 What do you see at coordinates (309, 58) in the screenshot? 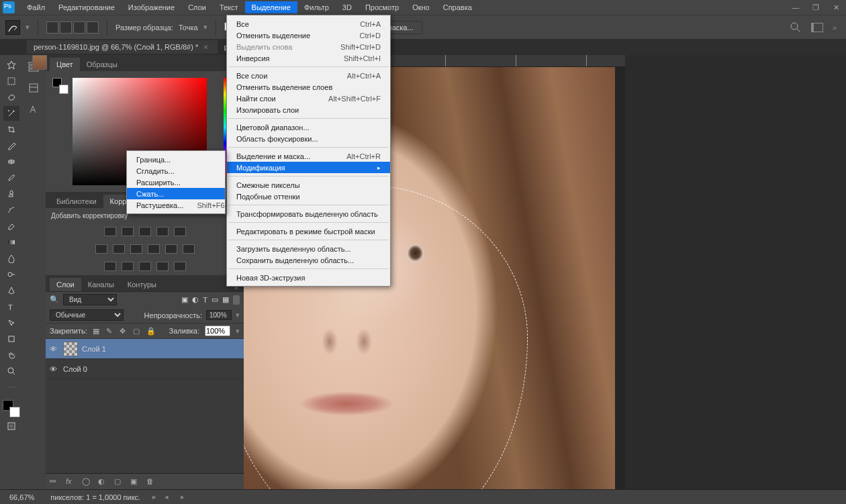
I see `menu-item: ИнверсияShift+Ctrl+I` at bounding box center [309, 58].